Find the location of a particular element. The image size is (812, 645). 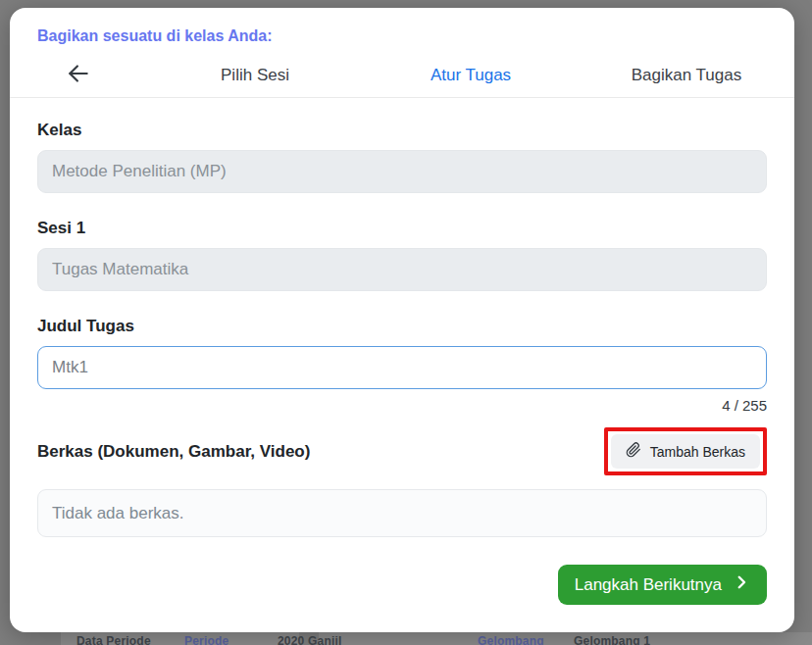

tab-bagikan-tugas: Bagikan Tugas is located at coordinates (686, 75).